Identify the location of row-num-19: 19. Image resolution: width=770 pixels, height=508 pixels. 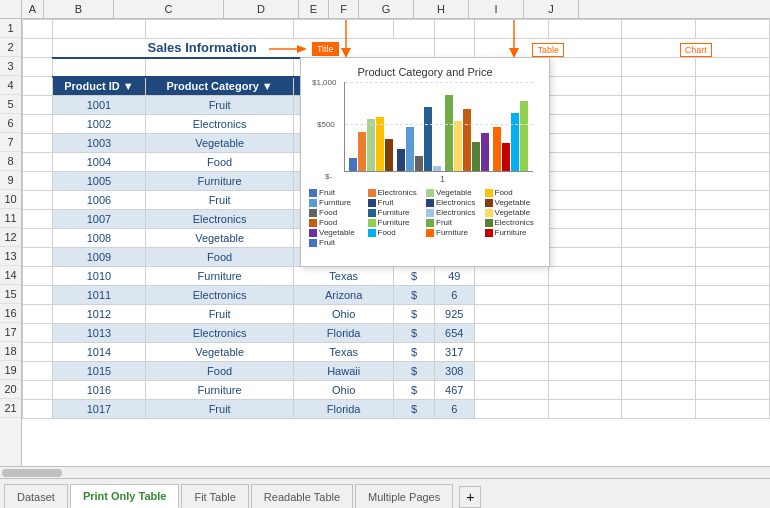
(10, 370).